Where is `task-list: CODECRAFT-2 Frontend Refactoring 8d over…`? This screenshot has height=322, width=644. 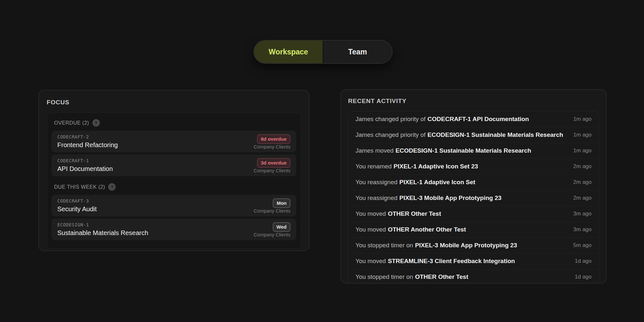
task-list: CODECRAFT-2 Frontend Refactoring 8d over… is located at coordinates (174, 153).